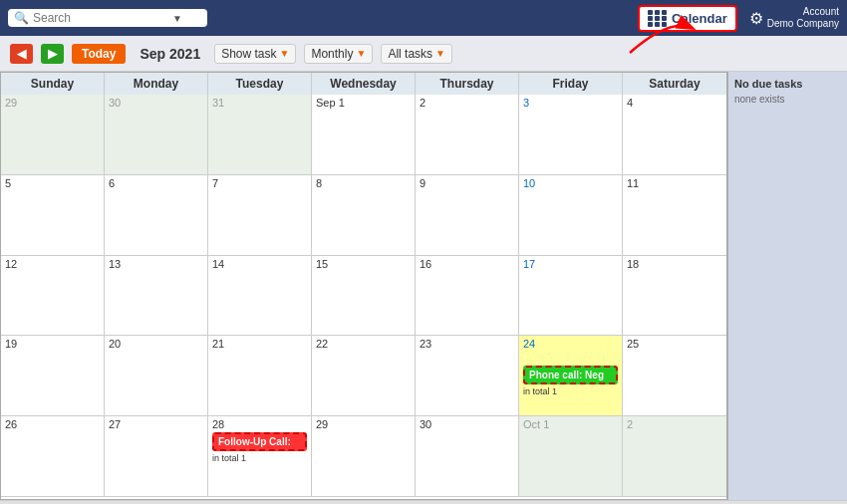  Describe the element at coordinates (526, 103) in the screenshot. I see `day-num: 3` at that location.